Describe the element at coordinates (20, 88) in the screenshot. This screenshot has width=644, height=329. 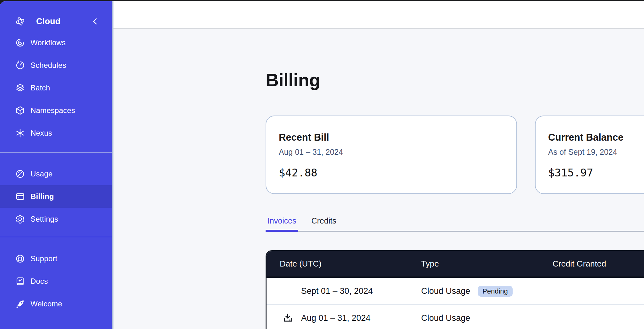
I see `layers-icon` at that location.